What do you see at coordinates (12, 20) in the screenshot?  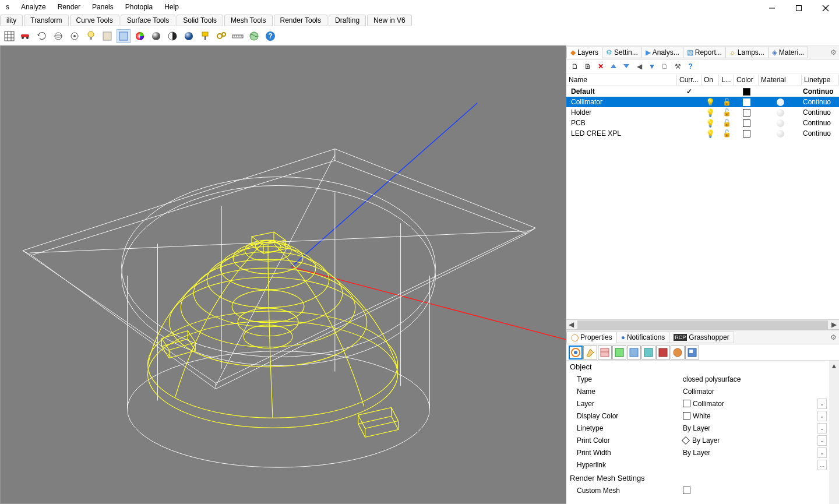 I see `tool-tab: ility` at bounding box center [12, 20].